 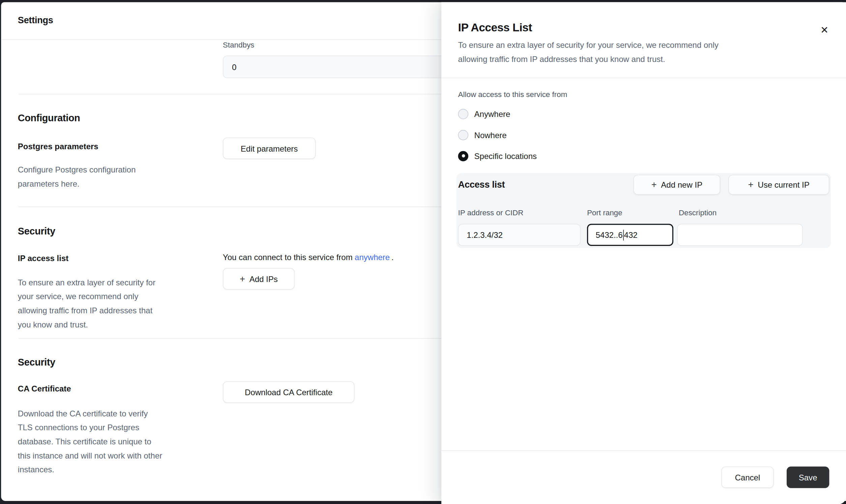 What do you see at coordinates (644, 78) in the screenshot?
I see `drawer-header-divider` at bounding box center [644, 78].